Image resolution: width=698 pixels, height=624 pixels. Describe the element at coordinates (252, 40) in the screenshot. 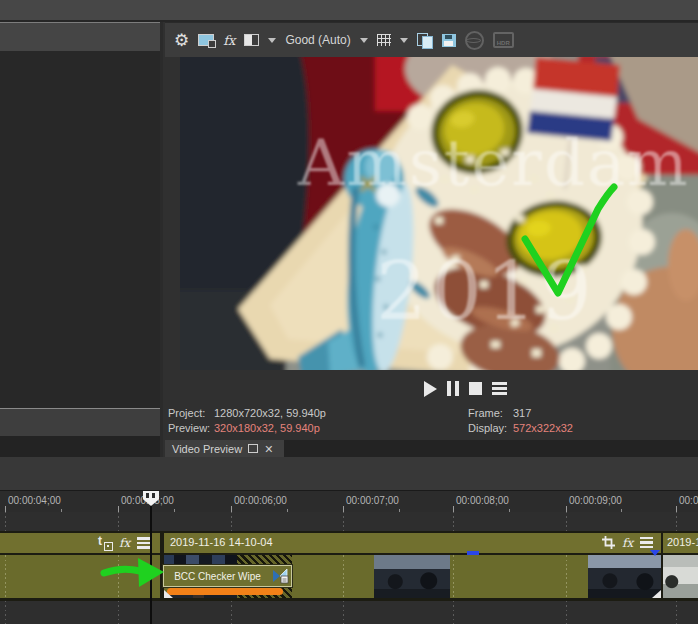

I see `split-screen-view-icon` at that location.